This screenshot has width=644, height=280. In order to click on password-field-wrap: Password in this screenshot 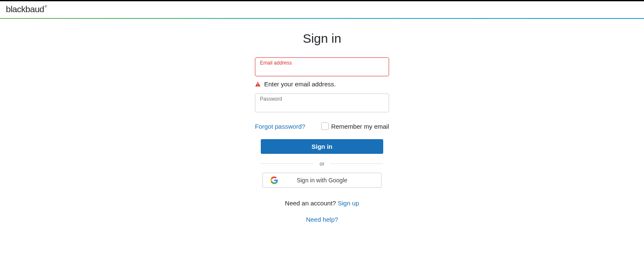, I will do `click(322, 103)`.